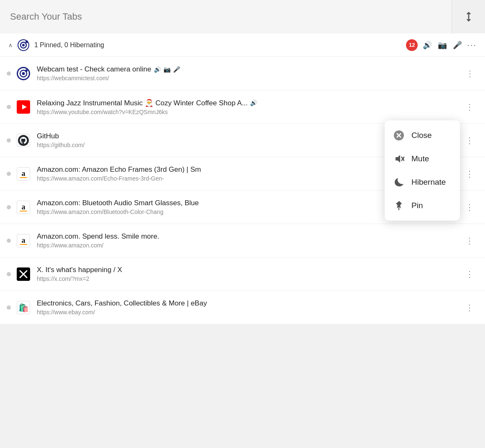 The height and width of the screenshot is (448, 485). What do you see at coordinates (250, 279) in the screenshot?
I see `tab-url: https://x.com/?mx=2` at bounding box center [250, 279].